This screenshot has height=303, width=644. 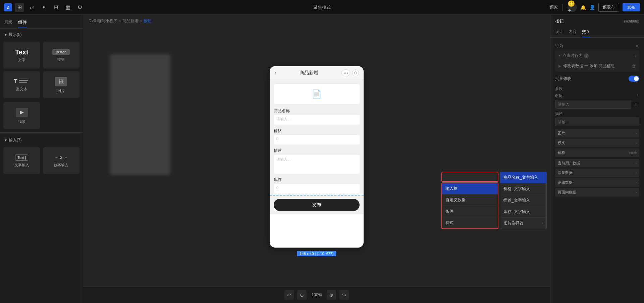 I want to click on submenu-label-4: 库存_文字输入, so click(x=517, y=212).